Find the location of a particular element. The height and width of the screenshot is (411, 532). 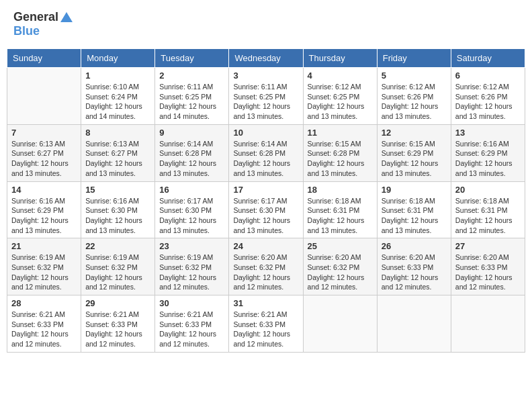

day-number: 7 is located at coordinates (44, 133).